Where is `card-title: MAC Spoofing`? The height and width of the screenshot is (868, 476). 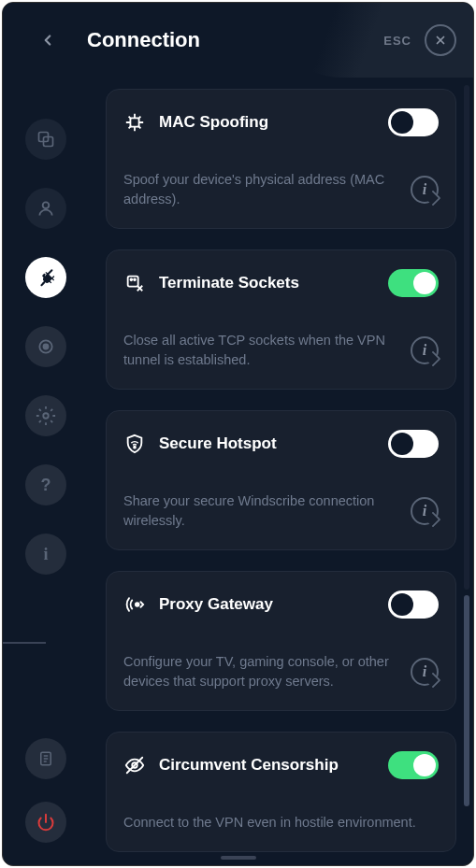
card-title: MAC Spoofing is located at coordinates (267, 122).